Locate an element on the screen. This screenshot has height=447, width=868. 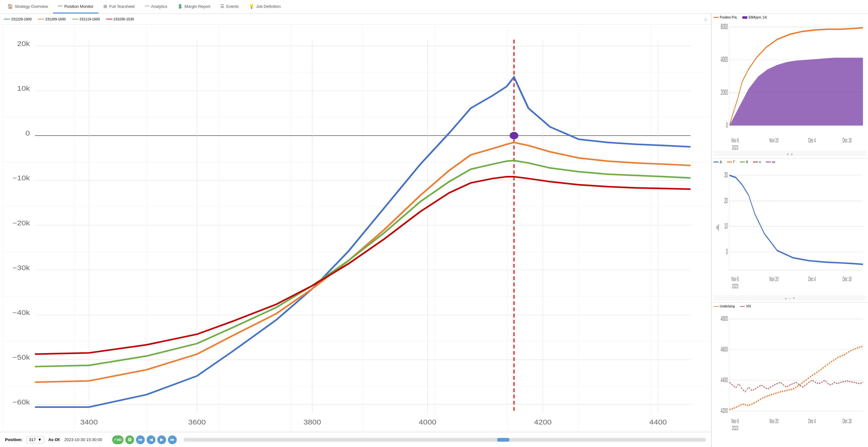
underlying-dot-icon is located at coordinates (716, 306).